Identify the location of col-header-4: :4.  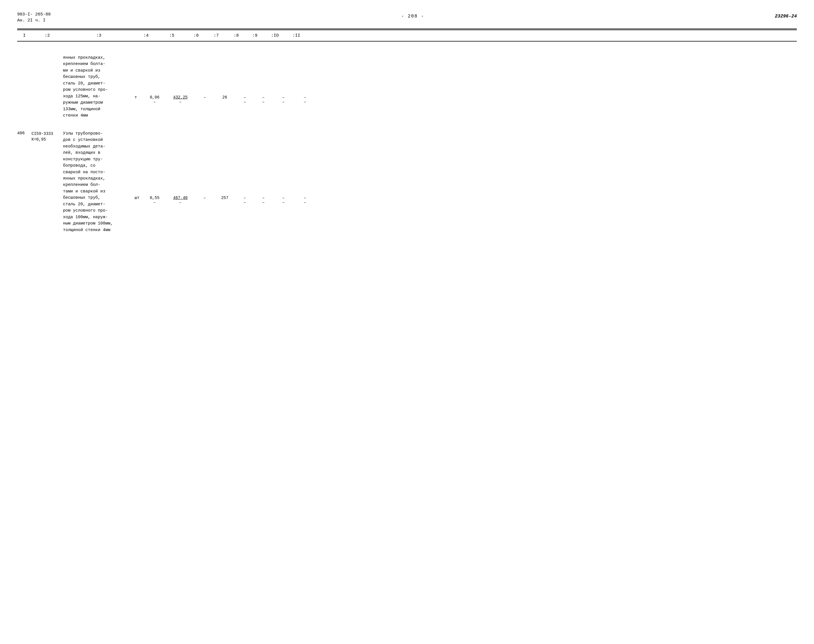
(146, 35).